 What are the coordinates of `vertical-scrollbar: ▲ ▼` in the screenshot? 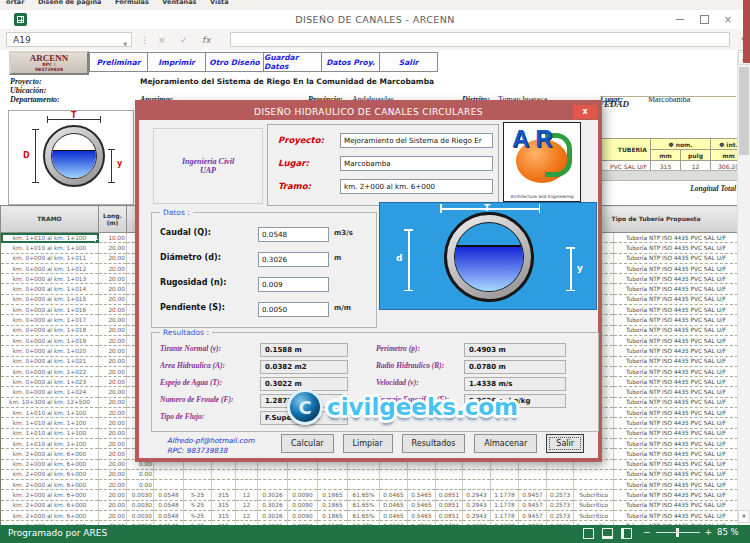 It's located at (744, 288).